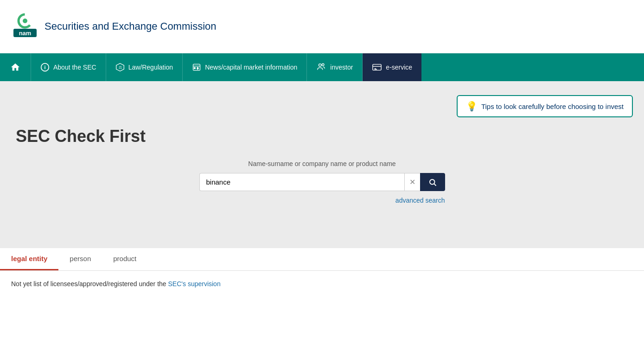  I want to click on tab-product: product, so click(125, 259).